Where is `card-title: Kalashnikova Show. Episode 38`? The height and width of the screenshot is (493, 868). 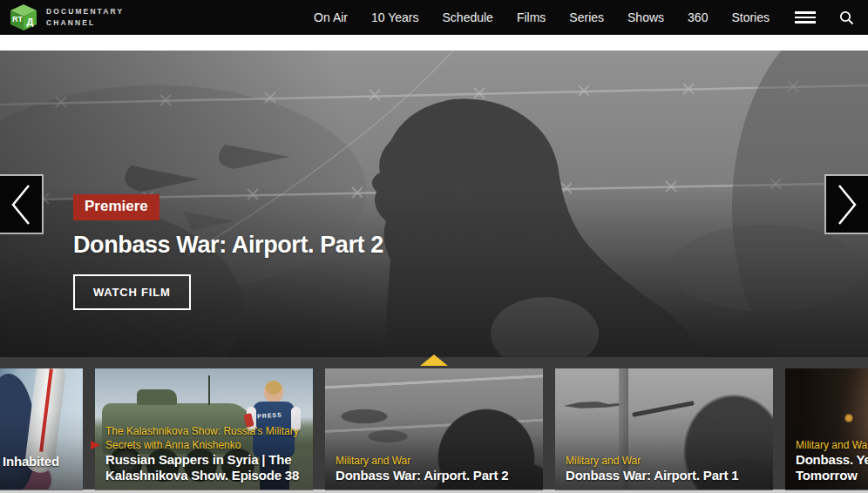
card-title: Kalashnikova Show. Episode 38 is located at coordinates (207, 476).